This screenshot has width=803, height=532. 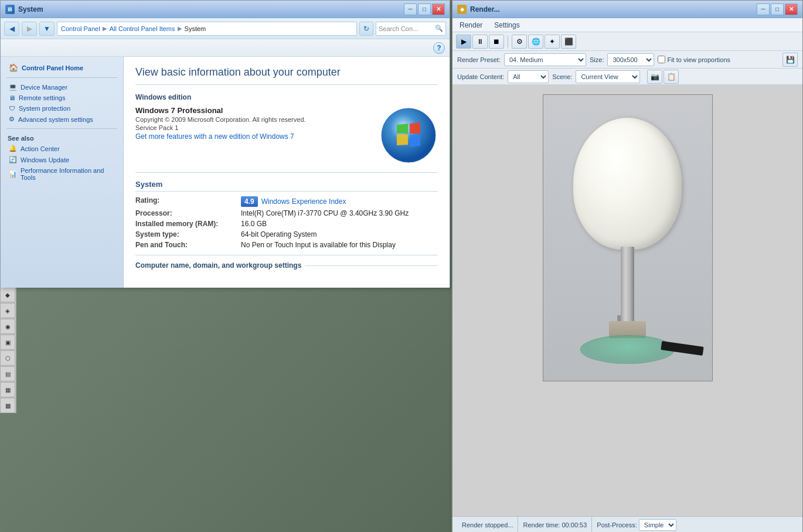 I want to click on edition-info: Windows 7 Professional Copyright © 2009 …, so click(x=257, y=123).